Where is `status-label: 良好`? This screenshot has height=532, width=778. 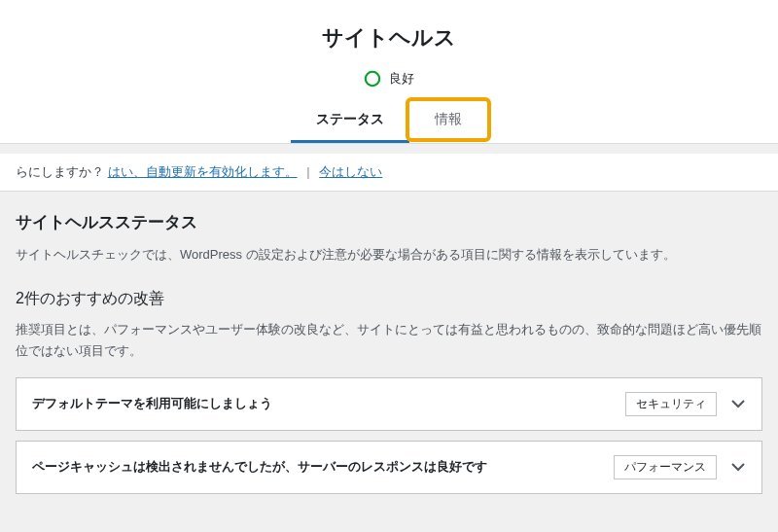 status-label: 良好 is located at coordinates (402, 79).